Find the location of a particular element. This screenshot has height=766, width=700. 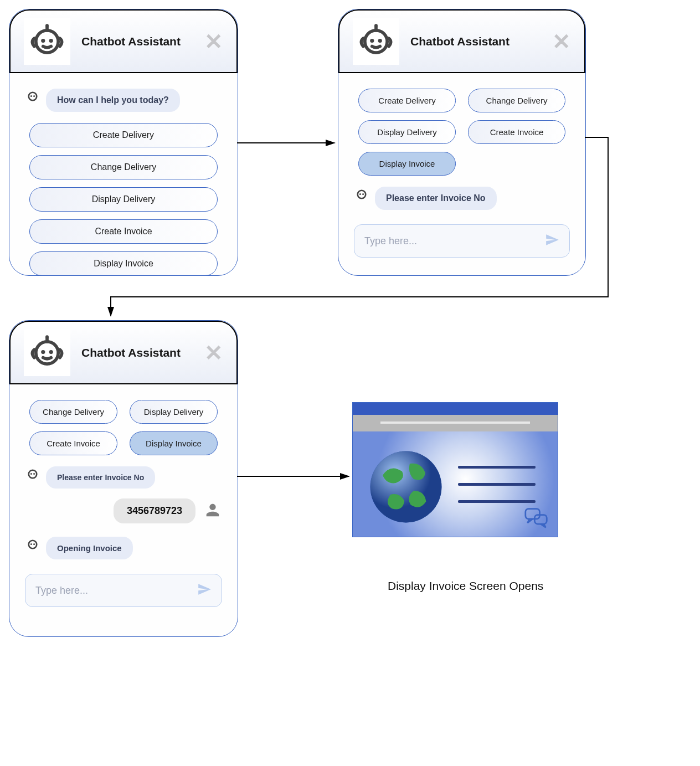

result-screen-card is located at coordinates (455, 470).